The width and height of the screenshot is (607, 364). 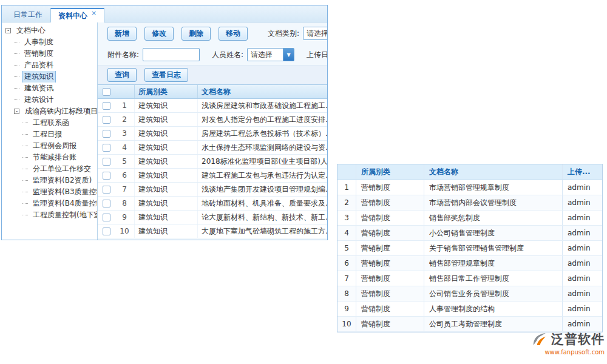 I want to click on table-row: 3 建筑知识 房屋建筑工程总承包投标书（技术标）..., so click(x=212, y=133).